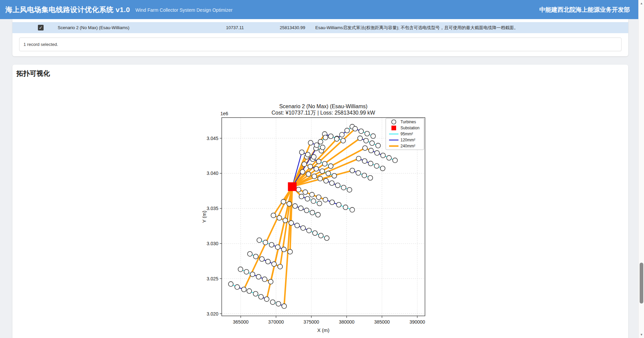 The height and width of the screenshot is (338, 644). Describe the element at coordinates (213, 244) in the screenshot. I see `y-tick-label: 3.030` at that location.